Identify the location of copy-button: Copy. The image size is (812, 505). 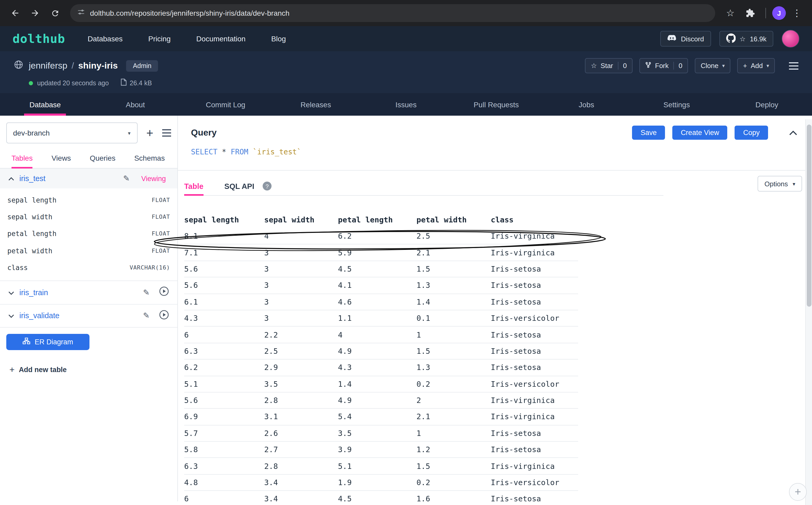
(751, 133).